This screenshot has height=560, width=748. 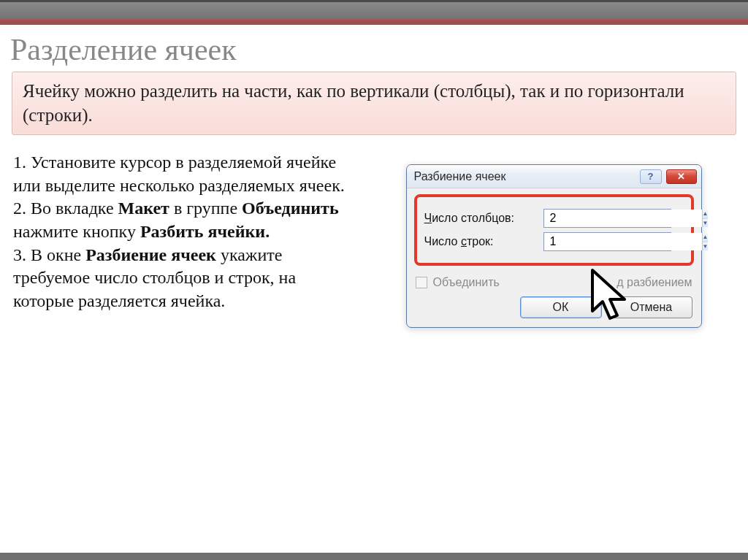 What do you see at coordinates (554, 258) in the screenshot?
I see `dialog-body: Число столбцов: ▲ ▼ Число строк:` at bounding box center [554, 258].